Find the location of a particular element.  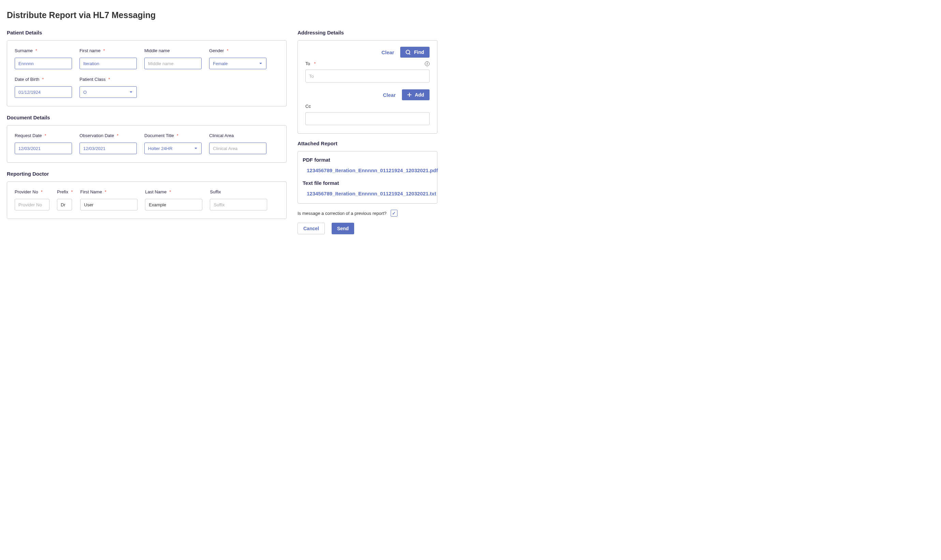

dob-label: Date of Birth is located at coordinates (43, 79).